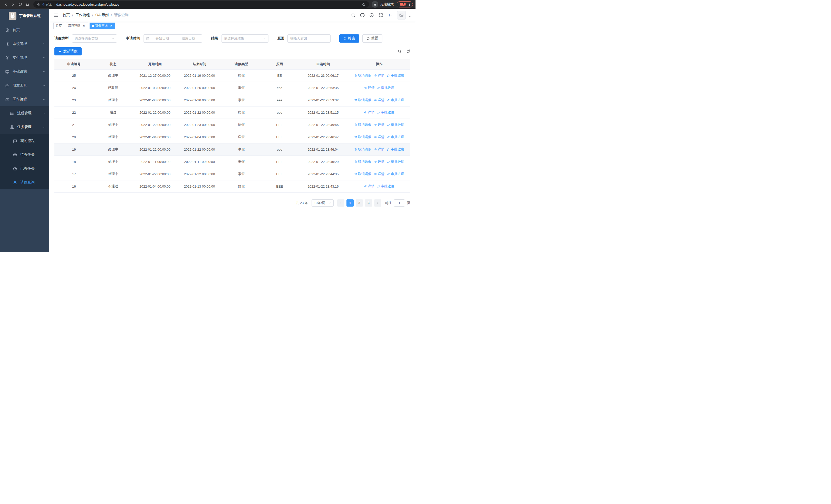 The image size is (831, 504). Describe the element at coordinates (25, 16) in the screenshot. I see `logo: 芋道管理系统` at that location.